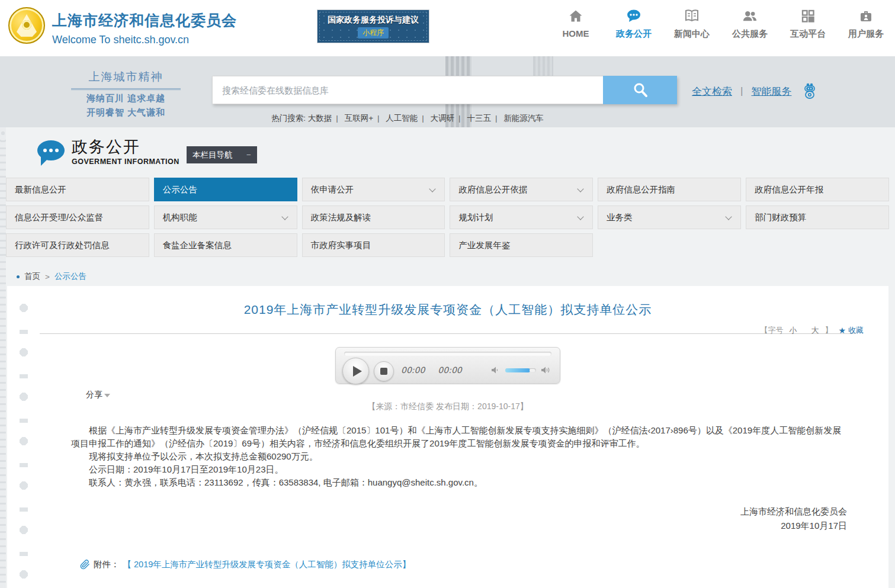  What do you see at coordinates (402, 118) in the screenshot?
I see `hot-term: 人工智能` at bounding box center [402, 118].